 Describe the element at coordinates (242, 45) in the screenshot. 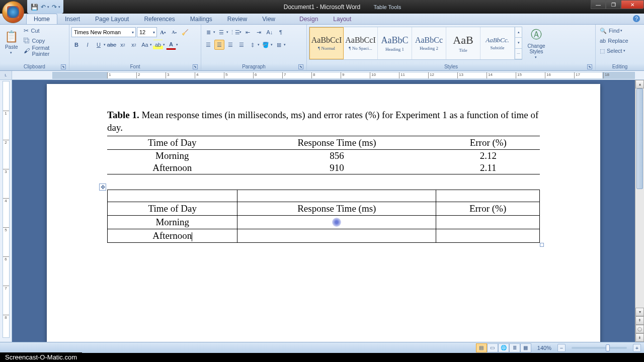

I see `justify-button: ☰` at that location.